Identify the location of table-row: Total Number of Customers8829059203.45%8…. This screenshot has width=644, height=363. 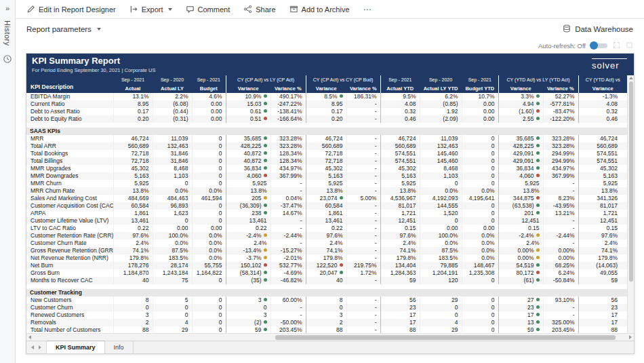
(327, 330).